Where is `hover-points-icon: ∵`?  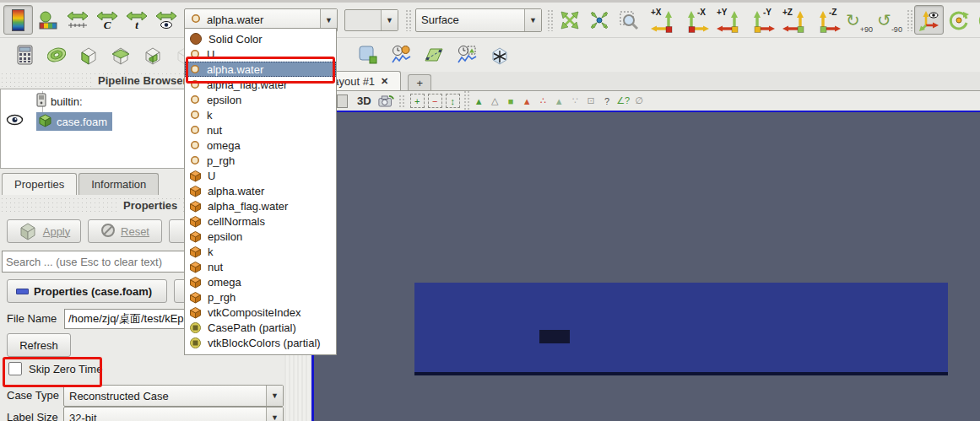
hover-points-icon: ∵ is located at coordinates (576, 101).